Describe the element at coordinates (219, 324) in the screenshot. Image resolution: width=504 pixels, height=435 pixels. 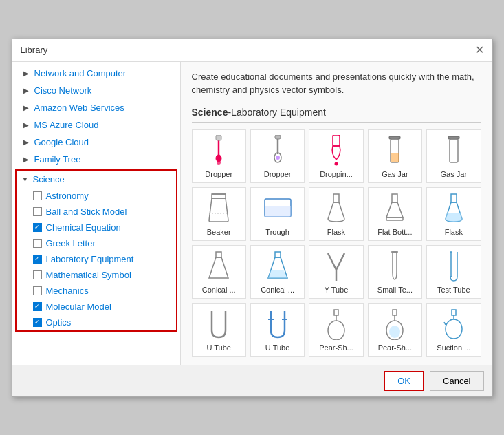
I see `utube1-icon` at that location.